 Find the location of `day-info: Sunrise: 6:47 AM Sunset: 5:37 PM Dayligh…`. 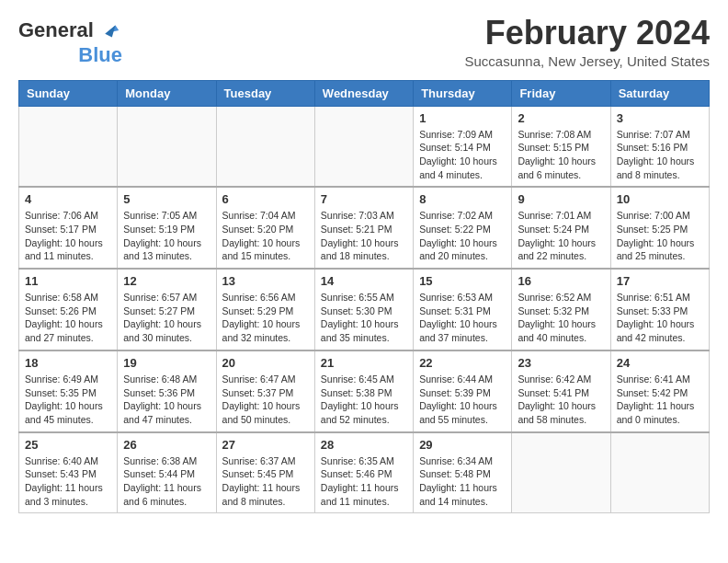

day-info: Sunrise: 6:47 AM Sunset: 5:37 PM Dayligh… is located at coordinates (266, 399).